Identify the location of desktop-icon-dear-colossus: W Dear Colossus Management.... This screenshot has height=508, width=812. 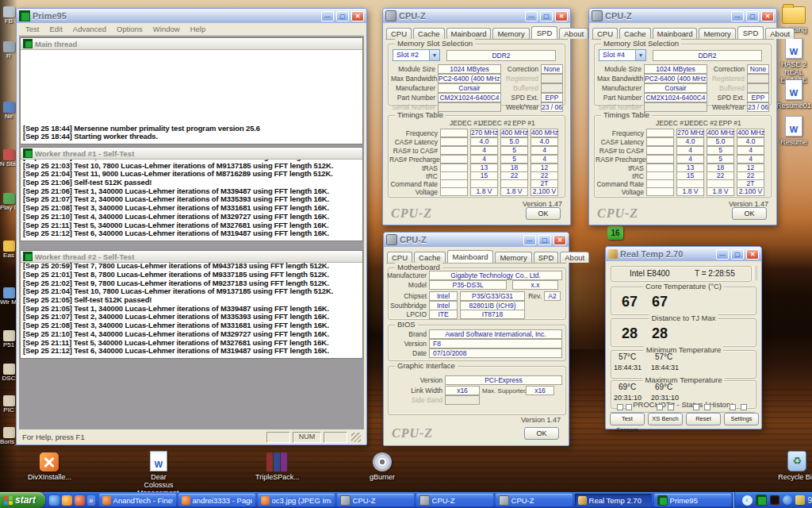
(159, 474).